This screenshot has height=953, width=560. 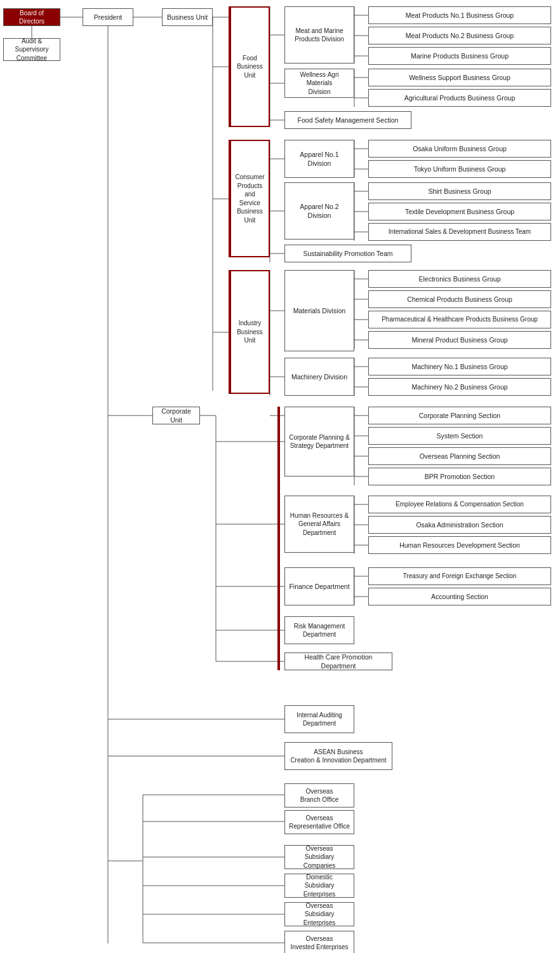 I want to click on machinery-division: Machinery Division, so click(x=319, y=377).